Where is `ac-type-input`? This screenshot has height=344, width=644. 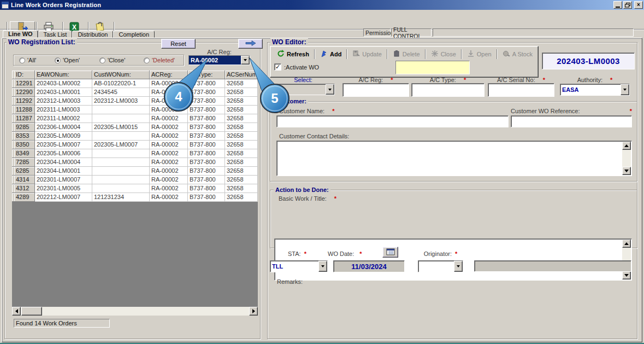
ac-type-input is located at coordinates (448, 90).